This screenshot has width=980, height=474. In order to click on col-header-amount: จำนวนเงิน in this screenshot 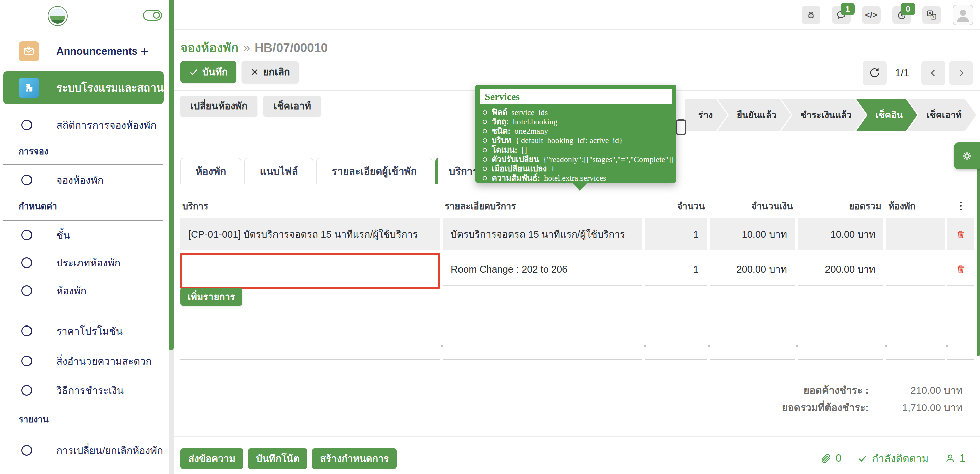, I will do `click(752, 206)`.